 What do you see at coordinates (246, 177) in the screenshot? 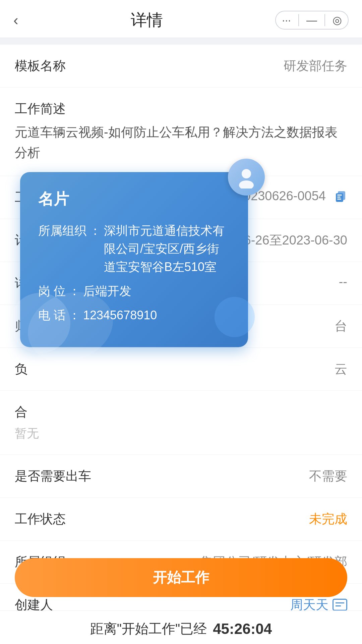
I see `avatar-icon` at bounding box center [246, 177].